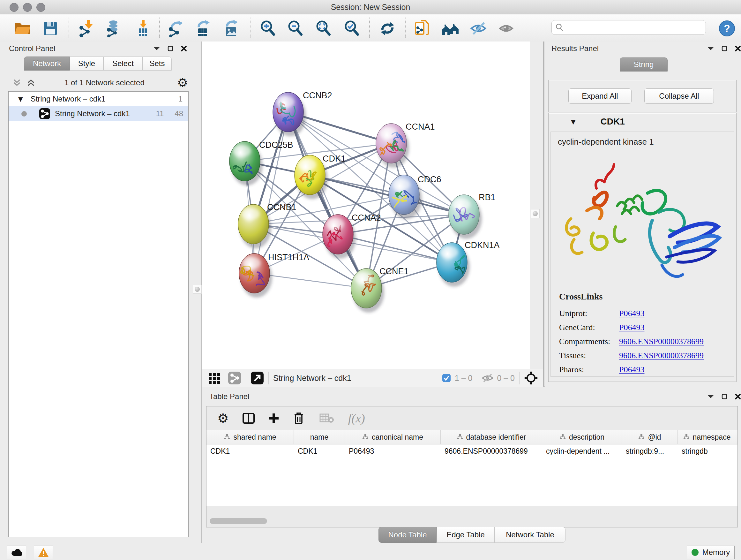 The image size is (741, 560). I want to click on warning-status-button, so click(44, 552).